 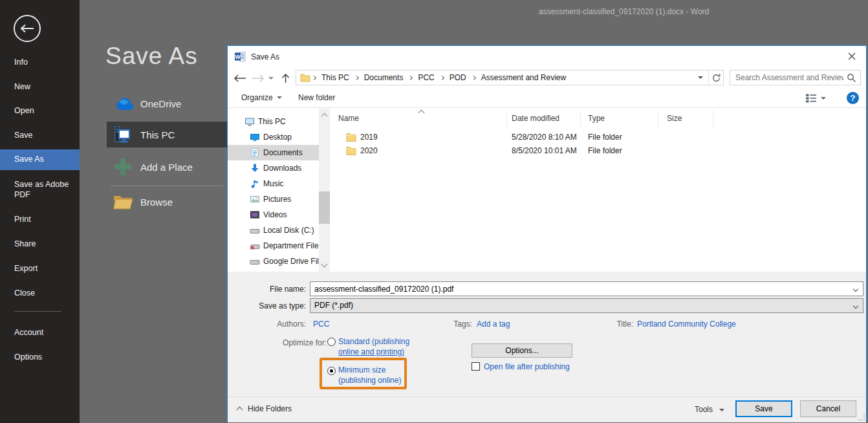 I want to click on new-folder-button: New folder, so click(x=317, y=98).